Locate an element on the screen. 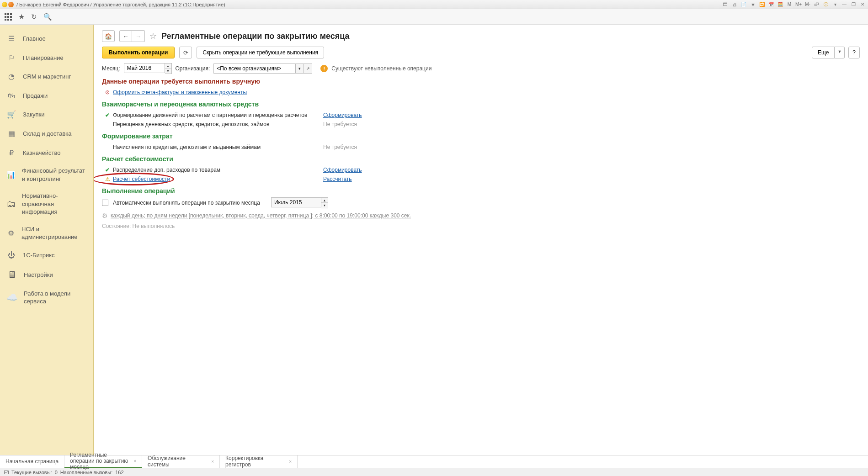 The image size is (868, 476). sidebar-item-finresult: 📊Финансовый результат и контроллинг is located at coordinates (47, 175).